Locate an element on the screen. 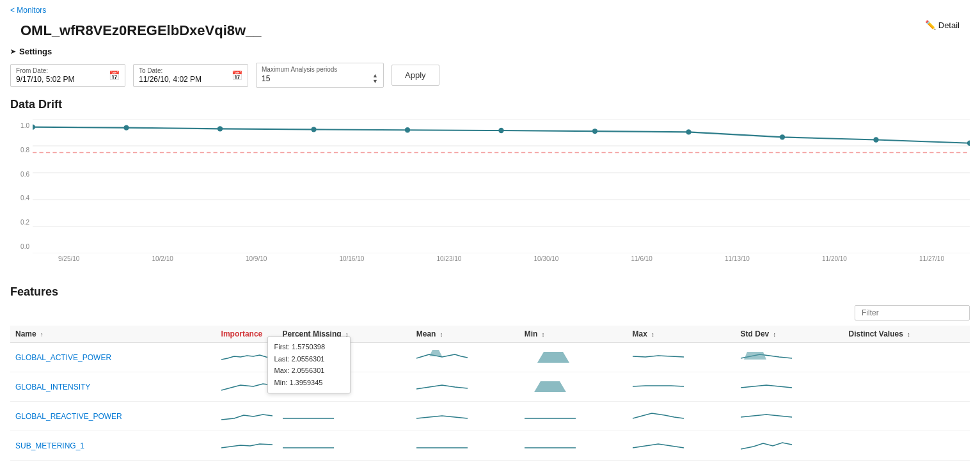 The width and height of the screenshot is (980, 467). percent-missing-sort-icon: ↕ is located at coordinates (347, 335).